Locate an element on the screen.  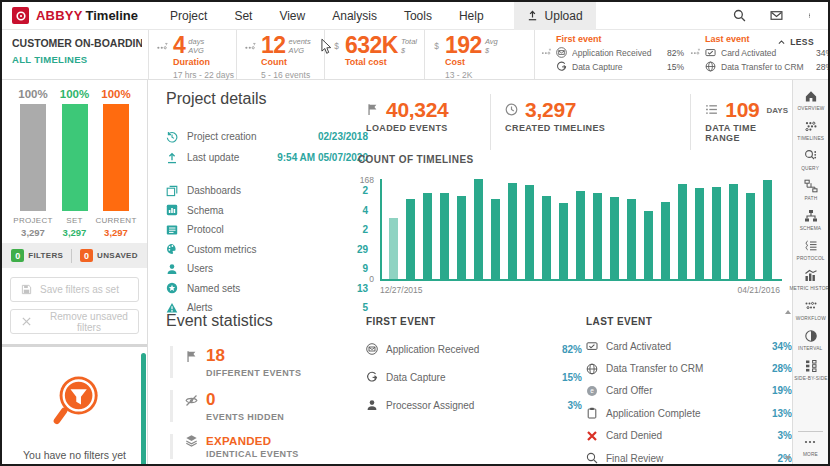
last-event-rows: Card Activated34%Data Transfer to CRM28%… is located at coordinates (689, 400).